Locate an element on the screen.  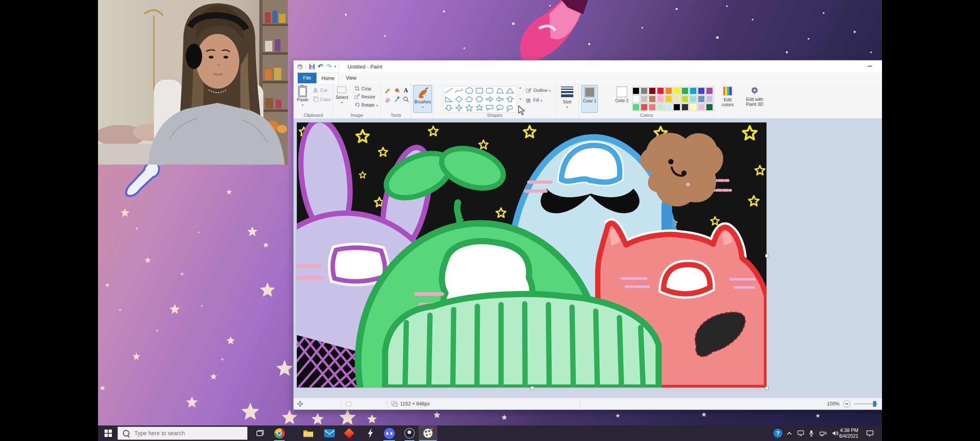
magnifier-tool-icon is located at coordinates (406, 99).